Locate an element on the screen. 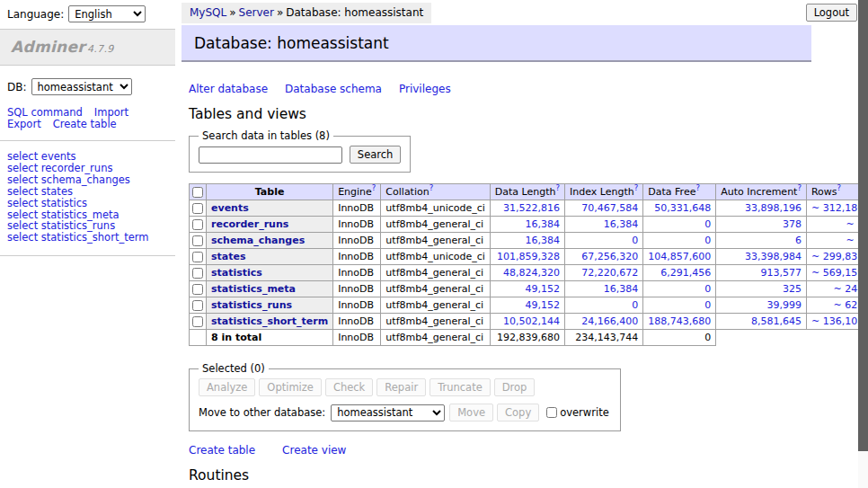 Image resolution: width=868 pixels, height=488 pixels. rows-count-link: ~ 299,833 is located at coordinates (837, 257).